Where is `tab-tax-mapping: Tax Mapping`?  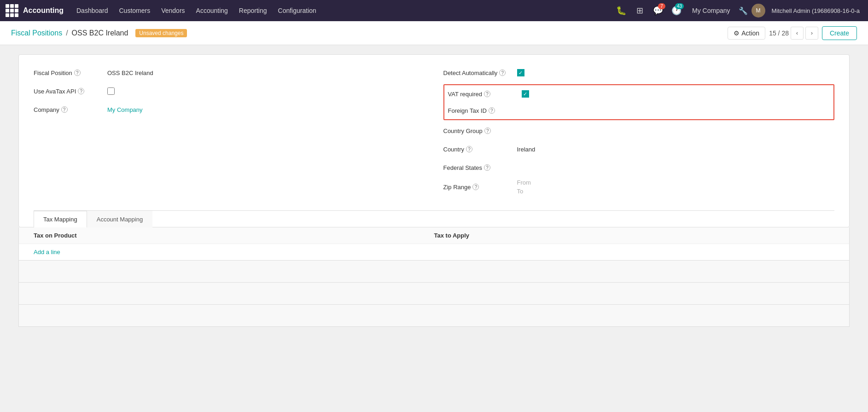 tab-tax-mapping: Tax Mapping is located at coordinates (60, 219).